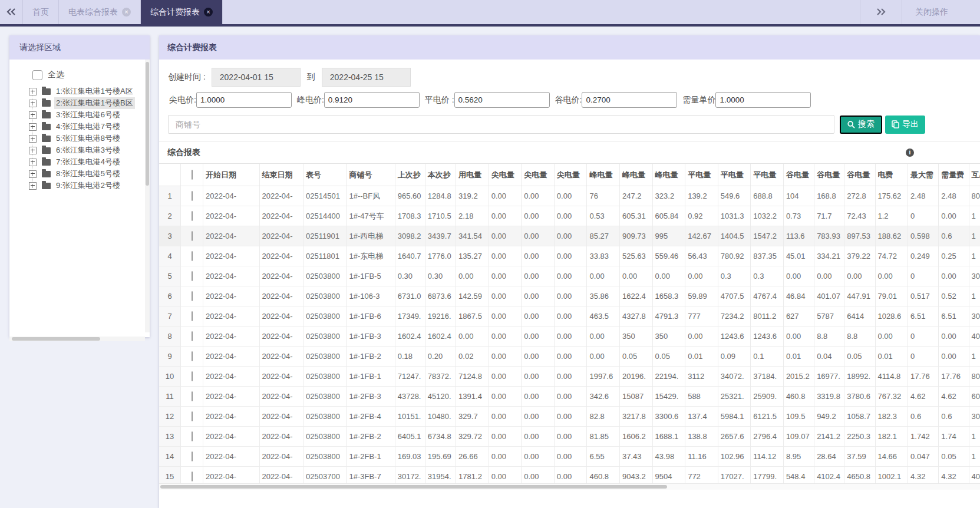 Image resolution: width=980 pixels, height=508 pixels. Describe the element at coordinates (80, 91) in the screenshot. I see `tree-item: 1:张江集电港1号楼A区` at that location.